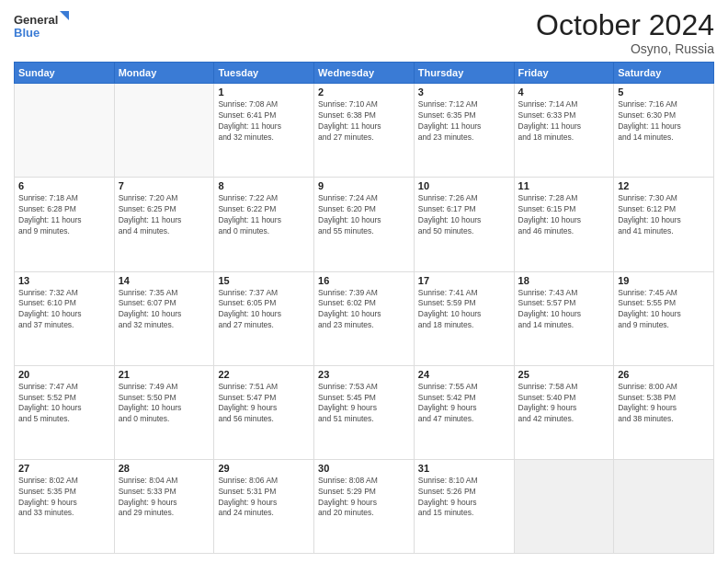 The width and height of the screenshot is (728, 563). I want to click on day-number: 20, so click(64, 374).